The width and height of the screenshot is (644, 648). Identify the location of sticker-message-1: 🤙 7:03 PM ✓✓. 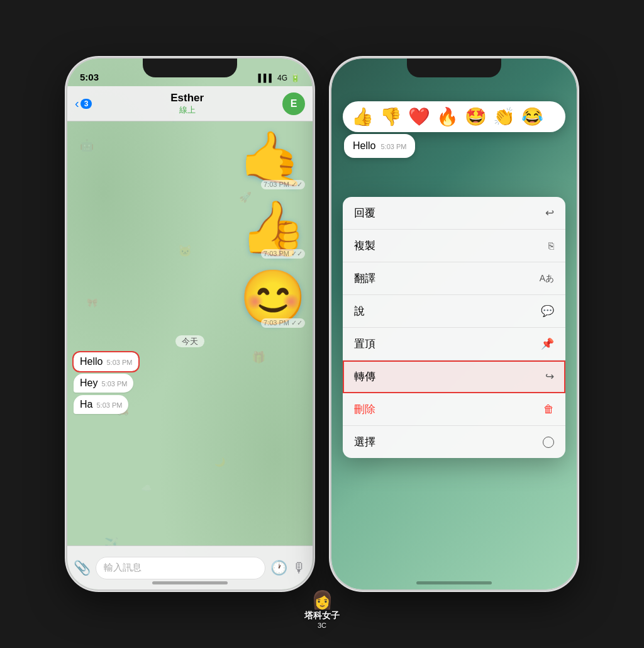
(190, 159).